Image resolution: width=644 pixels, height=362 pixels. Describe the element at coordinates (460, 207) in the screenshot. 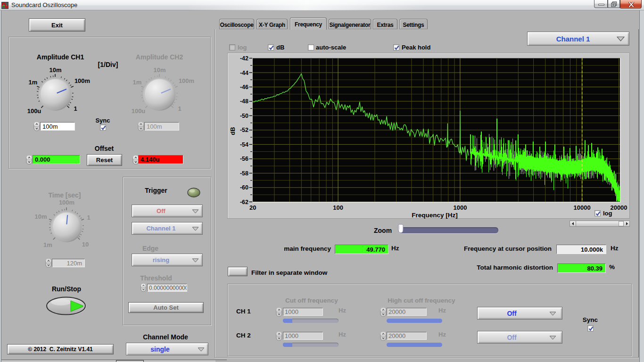

I see `svg-text: 1000` at that location.